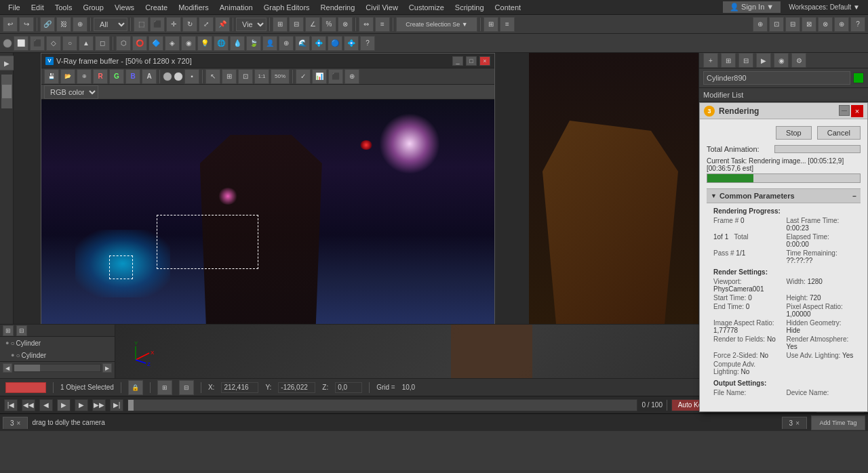  Describe the element at coordinates (7, 63) in the screenshot. I see `sidebar-btn-1: ▶` at that location.